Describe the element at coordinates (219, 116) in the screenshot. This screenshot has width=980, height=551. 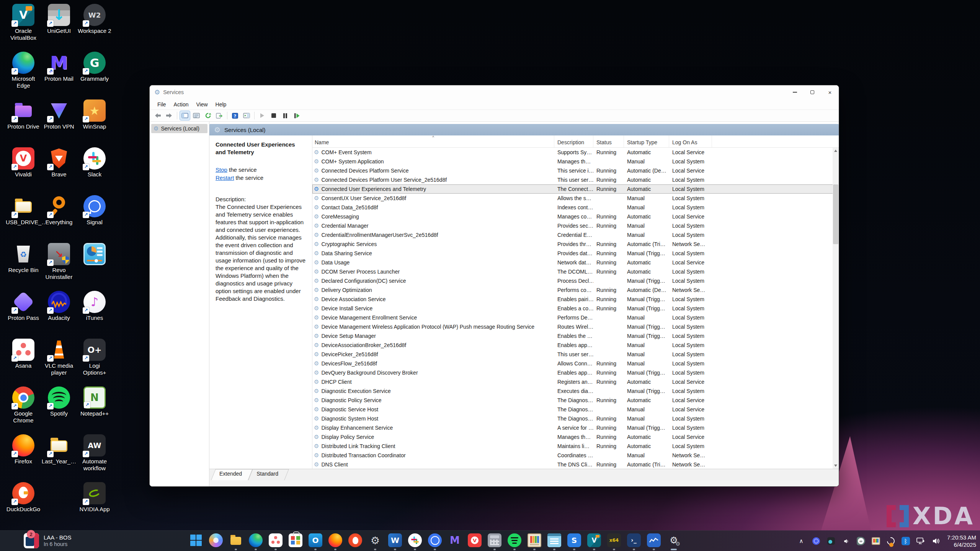
I see `export-list-icon` at that location.